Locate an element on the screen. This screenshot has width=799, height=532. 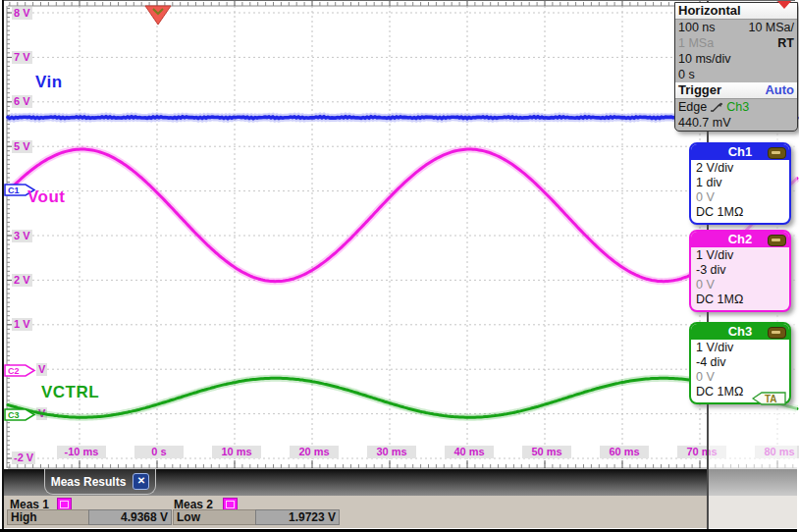
ch3-scale: 1 V/div is located at coordinates (740, 347).